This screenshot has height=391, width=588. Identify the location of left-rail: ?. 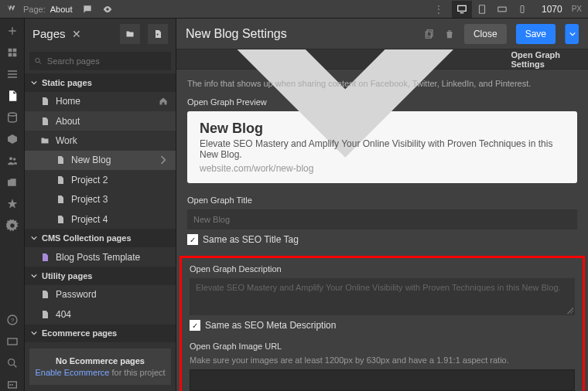
(12, 205).